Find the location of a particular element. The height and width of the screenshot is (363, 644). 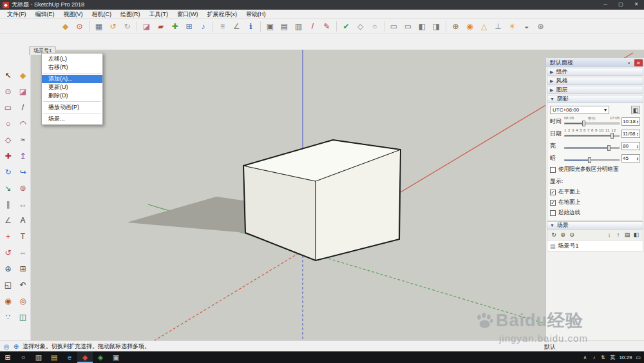

time-spinner: ▲▼ is located at coordinates (638, 122).